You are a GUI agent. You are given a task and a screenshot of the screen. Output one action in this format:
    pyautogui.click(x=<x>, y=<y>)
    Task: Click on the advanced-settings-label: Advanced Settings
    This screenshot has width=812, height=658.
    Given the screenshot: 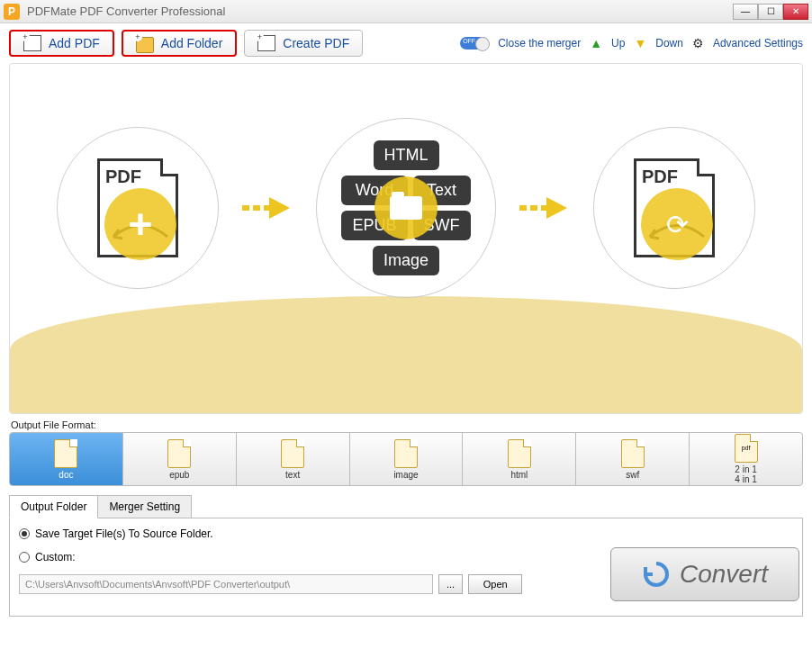 What is the action you would take?
    pyautogui.click(x=758, y=43)
    